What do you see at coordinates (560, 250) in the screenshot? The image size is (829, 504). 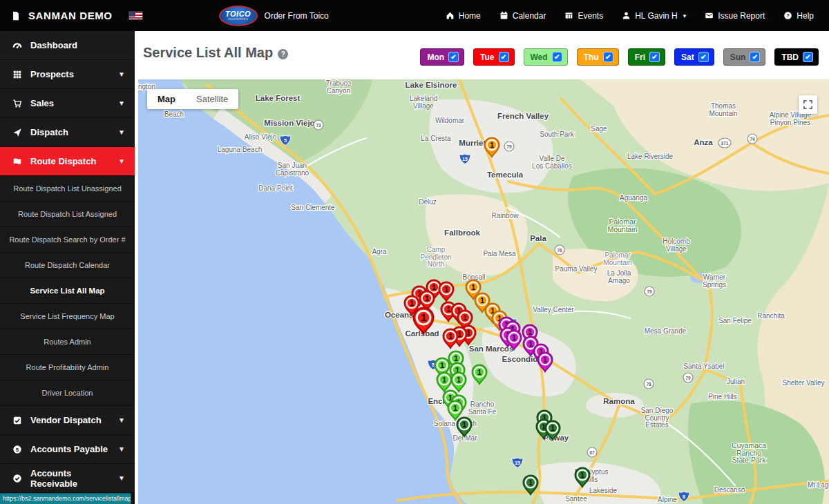 I see `route-shield-76: 76` at bounding box center [560, 250].